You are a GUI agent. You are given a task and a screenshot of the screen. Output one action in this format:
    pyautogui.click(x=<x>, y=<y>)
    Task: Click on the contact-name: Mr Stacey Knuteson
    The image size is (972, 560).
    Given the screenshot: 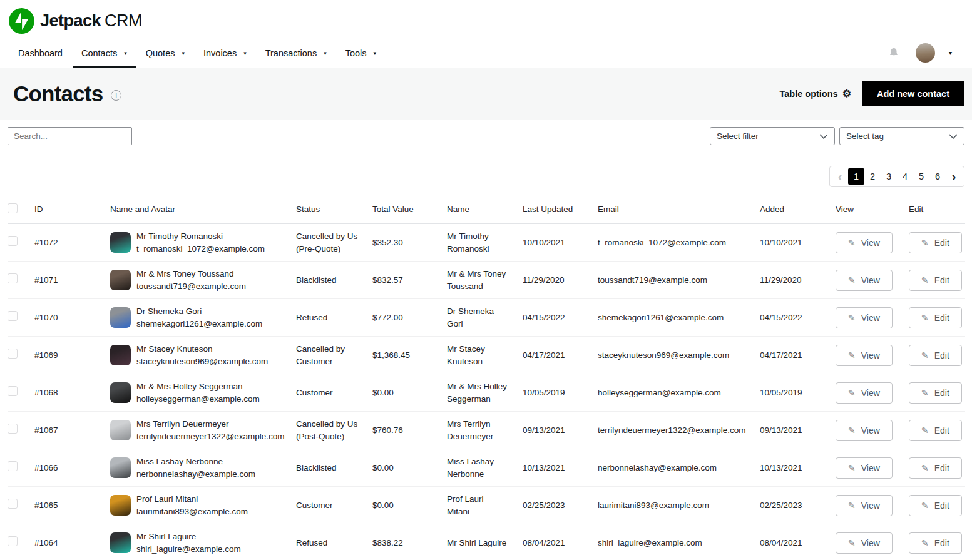 What is the action you would take?
    pyautogui.click(x=202, y=349)
    